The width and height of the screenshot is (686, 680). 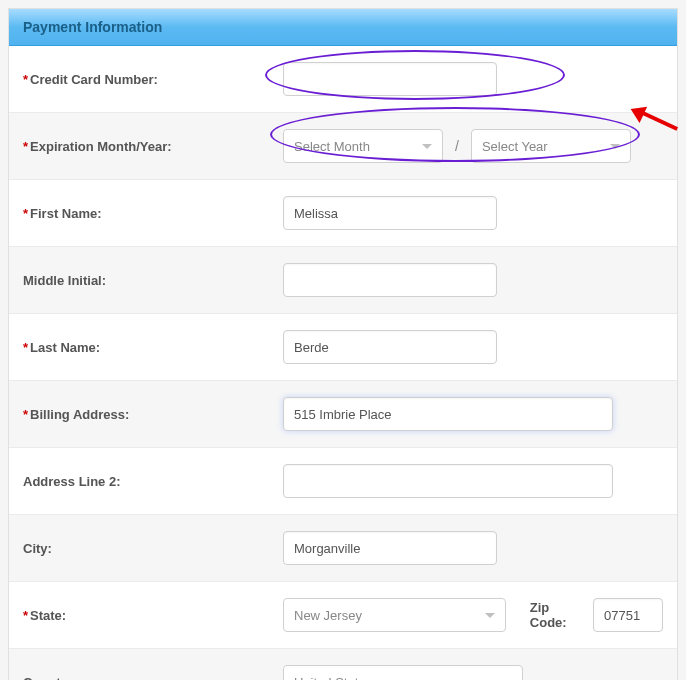 What do you see at coordinates (558, 615) in the screenshot?
I see `zip-code-label: Zip Code:` at bounding box center [558, 615].